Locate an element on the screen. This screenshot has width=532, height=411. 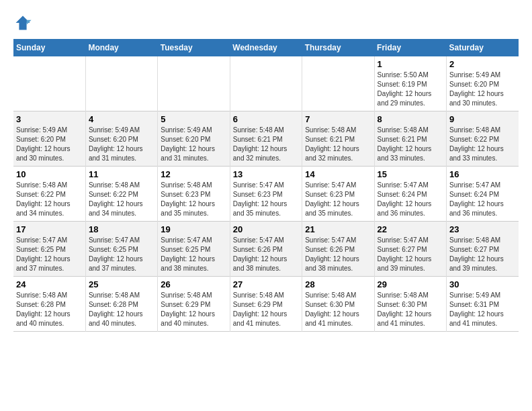
day-number: 30 is located at coordinates (482, 285).